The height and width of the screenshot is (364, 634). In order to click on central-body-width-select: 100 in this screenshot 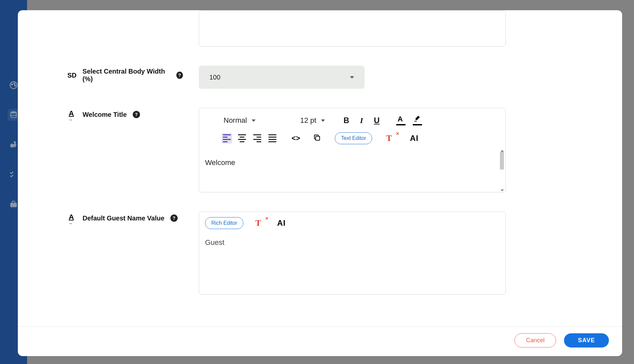, I will do `click(282, 77)`.